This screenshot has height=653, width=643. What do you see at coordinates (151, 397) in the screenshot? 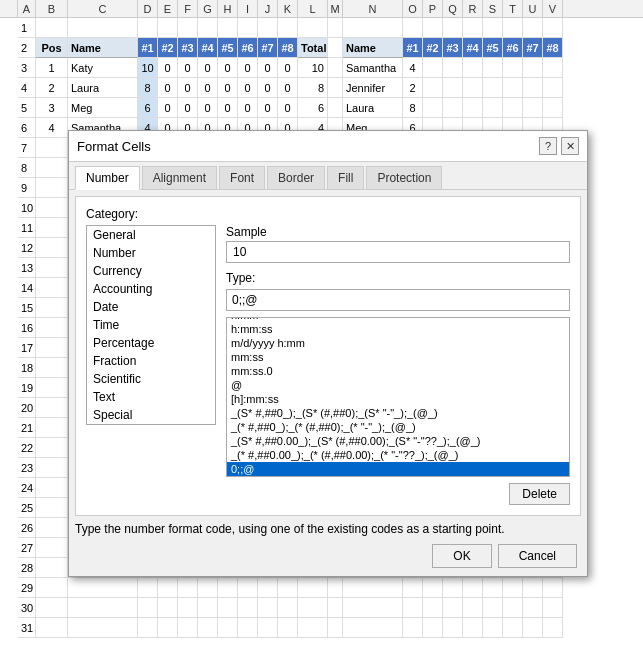
I see `category-item: Text` at bounding box center [151, 397].